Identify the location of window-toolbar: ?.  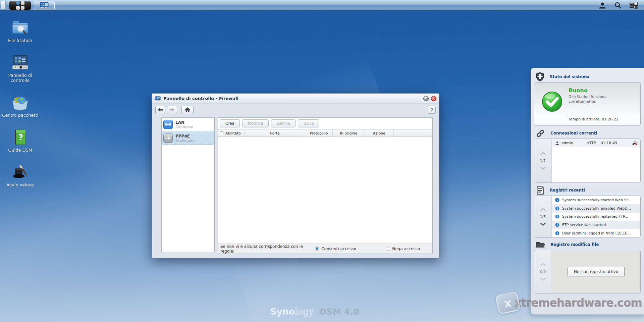
(296, 110).